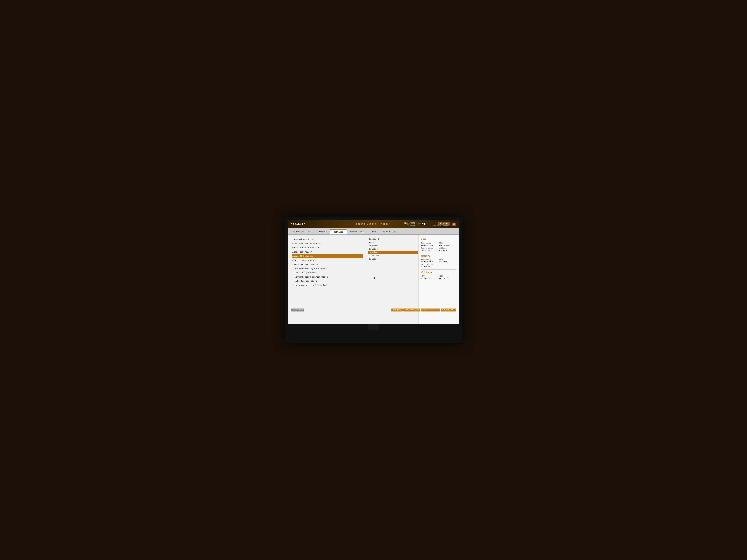  What do you see at coordinates (430, 260) in the screenshot?
I see `mem-freq-label: Frequency` at bounding box center [430, 260].